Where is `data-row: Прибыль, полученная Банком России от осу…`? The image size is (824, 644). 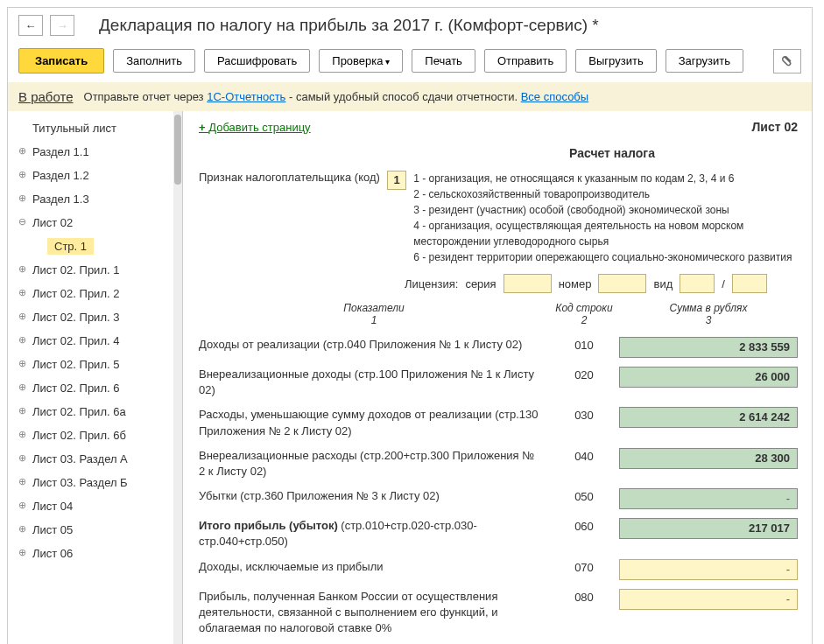
data-row: Прибыль, полученная Банком России от осу… is located at coordinates (498, 612).